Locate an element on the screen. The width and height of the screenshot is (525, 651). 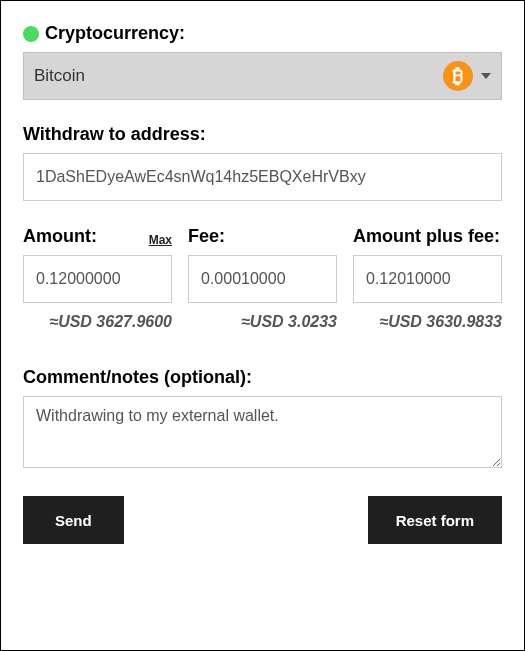
comment-label: Comment/notes (optional): is located at coordinates (138, 378).